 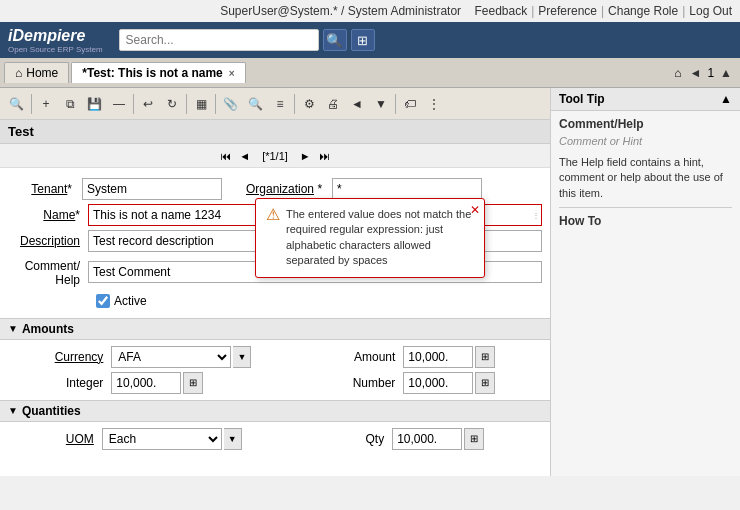 I want to click on org-field: Organization * *, so click(x=364, y=189).